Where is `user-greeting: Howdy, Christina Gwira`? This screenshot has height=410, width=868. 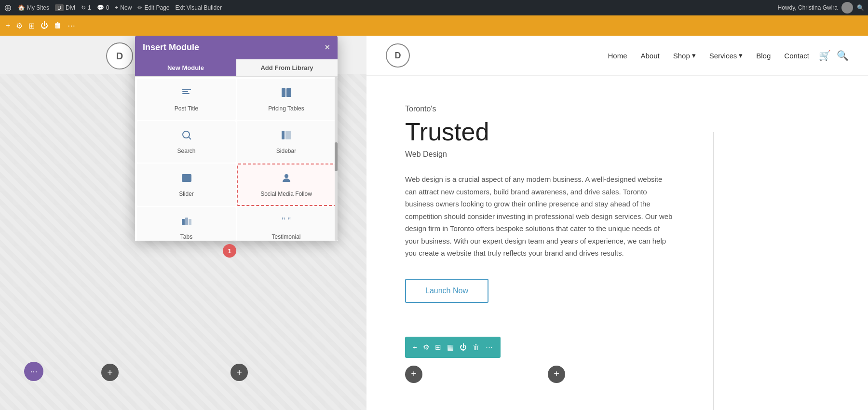
user-greeting: Howdy, Christina Gwira is located at coordinates (808, 8).